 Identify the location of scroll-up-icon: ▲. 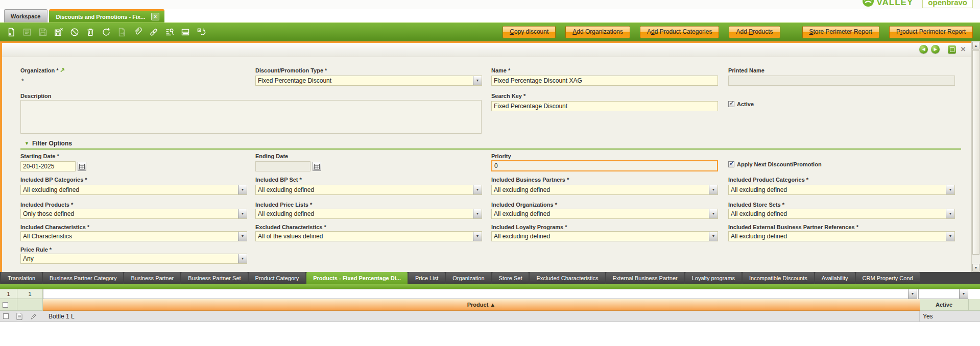
(976, 46).